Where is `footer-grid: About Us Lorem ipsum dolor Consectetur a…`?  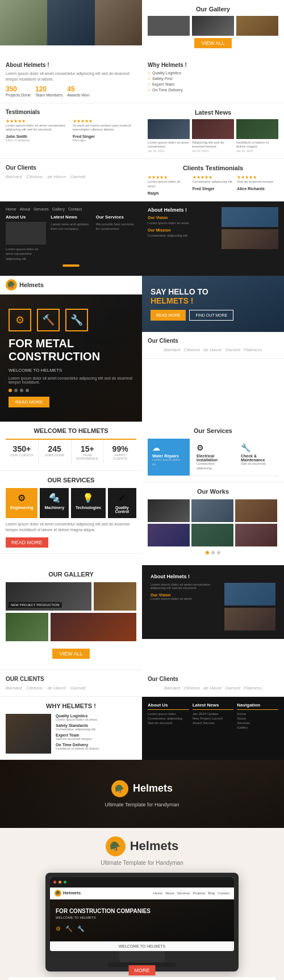
footer-grid: About Us Lorem ipsum dolor Consectetur a… is located at coordinates (213, 716).